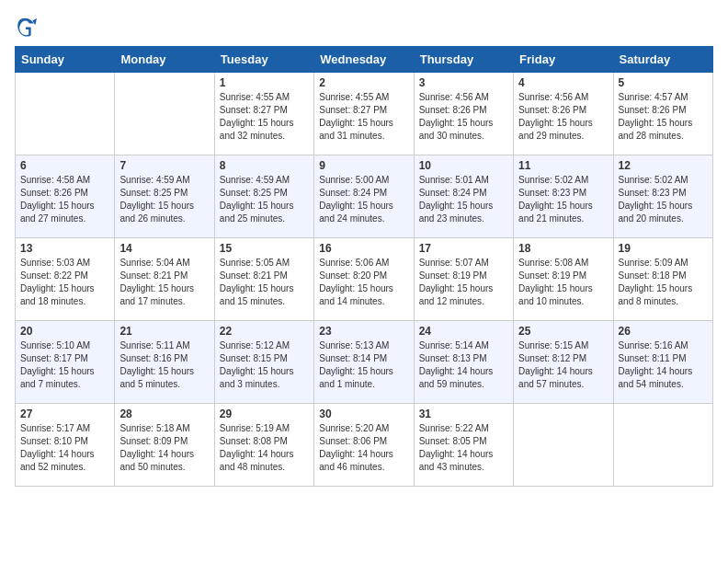 Image resolution: width=728 pixels, height=563 pixels. Describe the element at coordinates (364, 197) in the screenshot. I see `calendar-cell: 9Sunrise: 5:00 AMSunset: 8:24 PMDaylight…` at that location.